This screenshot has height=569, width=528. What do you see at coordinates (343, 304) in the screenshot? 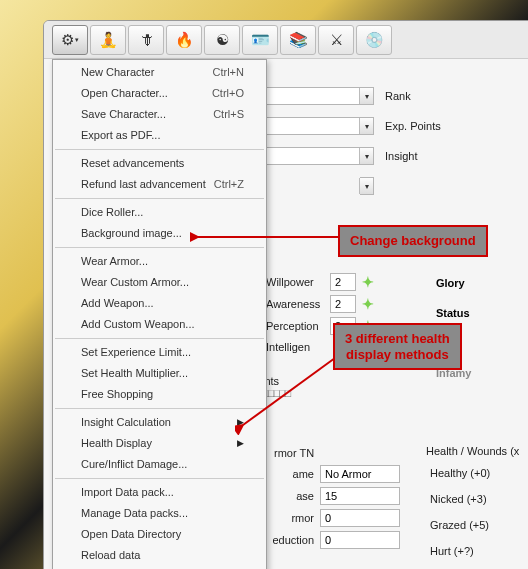
I see `trait-input-awareness` at bounding box center [343, 304].